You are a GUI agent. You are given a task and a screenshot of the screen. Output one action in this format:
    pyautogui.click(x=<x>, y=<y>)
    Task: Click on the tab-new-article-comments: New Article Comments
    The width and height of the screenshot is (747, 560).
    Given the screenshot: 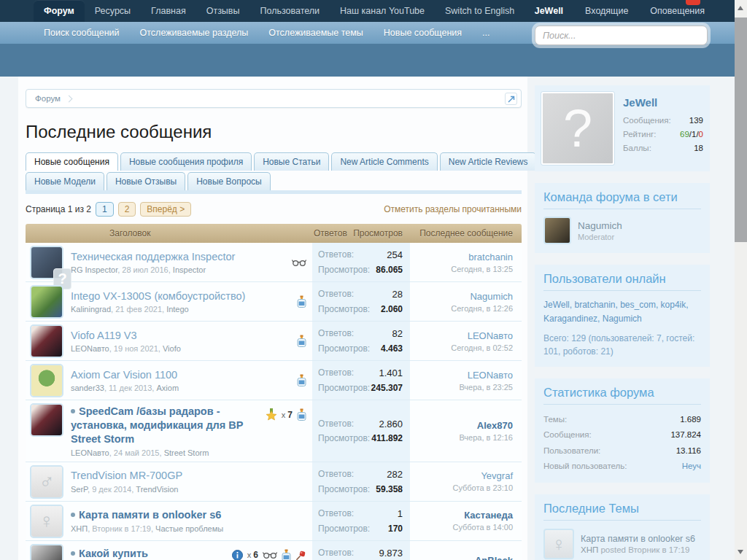 What is the action you would take?
    pyautogui.click(x=384, y=162)
    